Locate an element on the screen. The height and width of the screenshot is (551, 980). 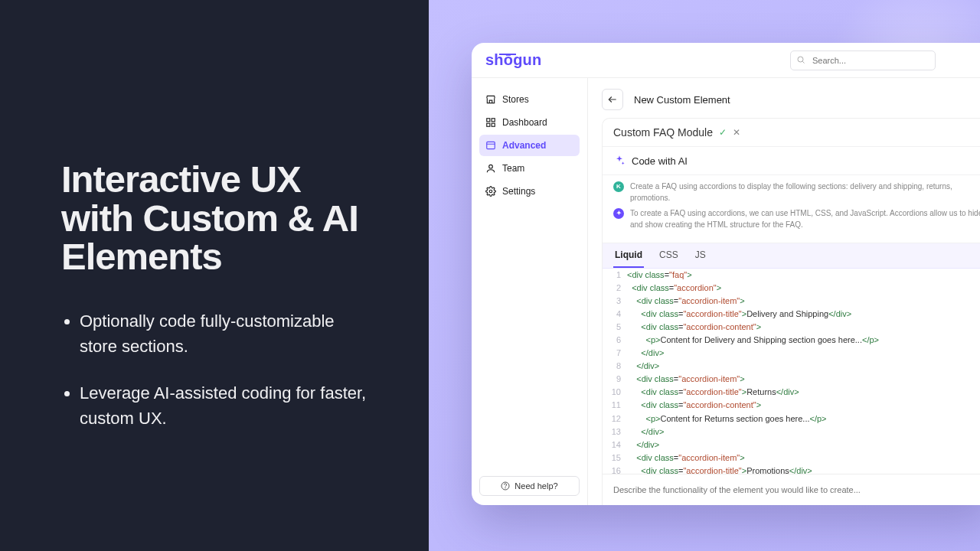
line-number: 2 is located at coordinates (615, 288).